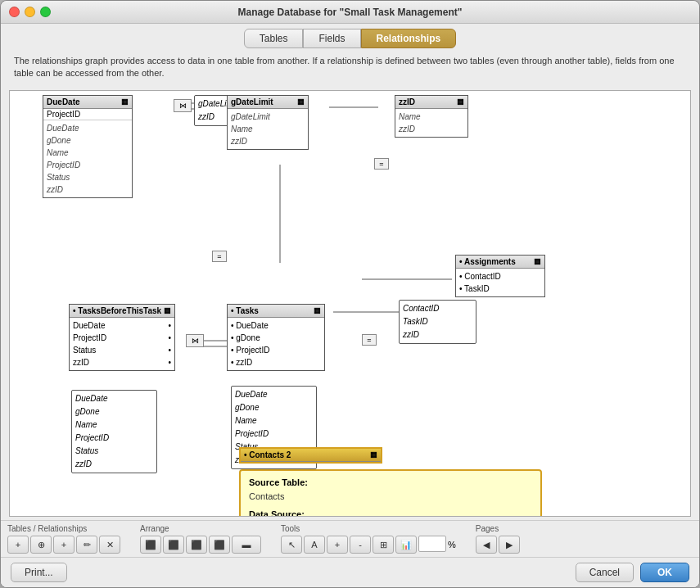 This screenshot has height=588, width=700. What do you see at coordinates (368, 545) in the screenshot?
I see `toolbar-tools-buttons: ↖ A + - ⊞ 📊 100 %` at bounding box center [368, 545].